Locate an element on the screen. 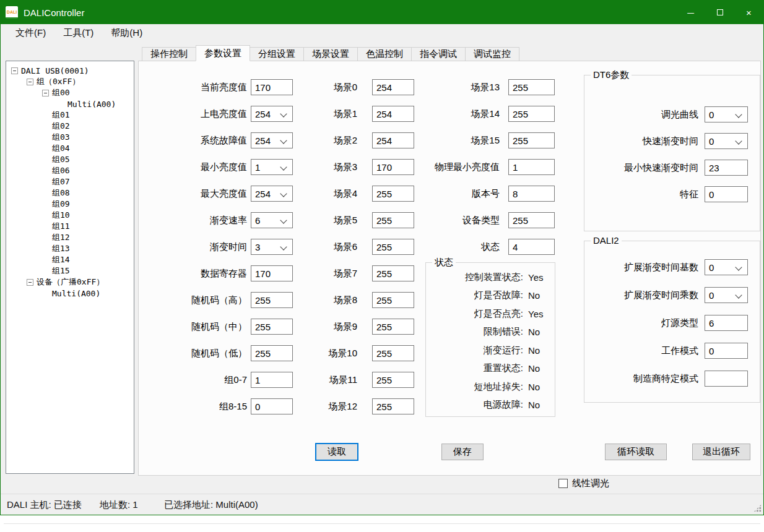 The image size is (764, 532). param-row: 扩展渐变时间基数 0 is located at coordinates (669, 267).